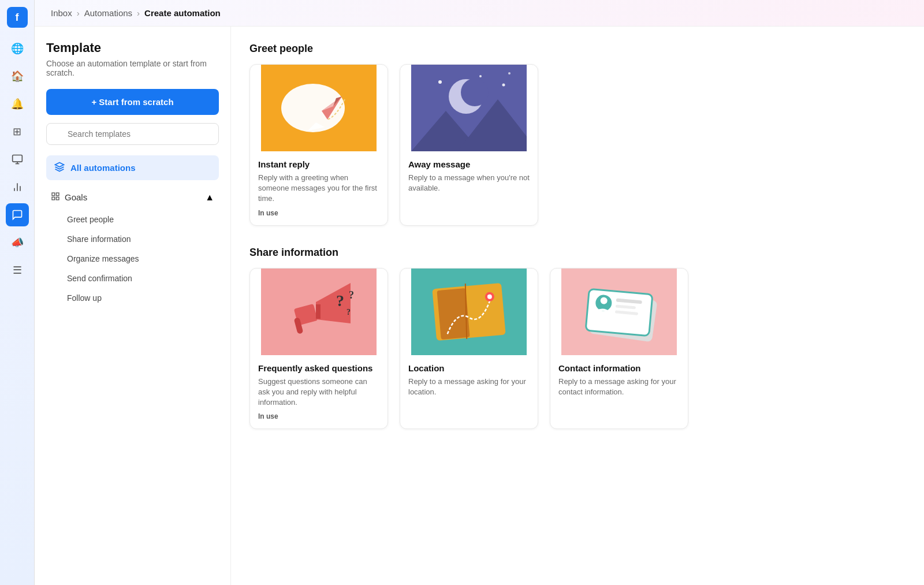 This screenshot has width=924, height=585. What do you see at coordinates (578, 49) in the screenshot?
I see `section-title-0: Greet people` at bounding box center [578, 49].